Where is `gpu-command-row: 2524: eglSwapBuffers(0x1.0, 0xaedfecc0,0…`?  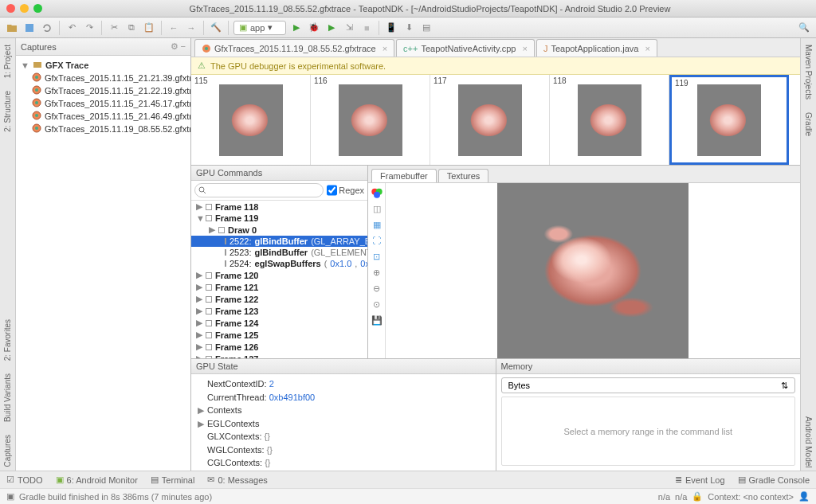
gpu-command-row: 2524: eglSwapBuffers(0x1.0, 0xaedfecc0,0… is located at coordinates (279, 264).